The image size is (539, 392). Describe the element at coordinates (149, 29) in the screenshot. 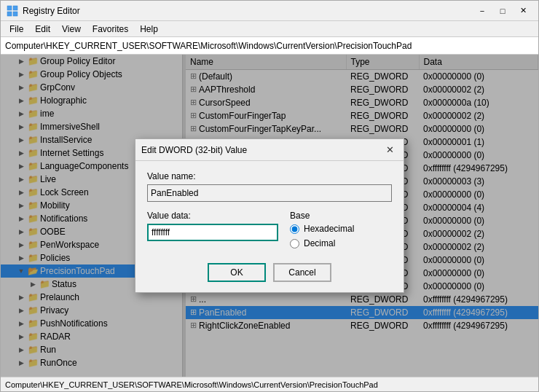

I see `menu-help: Help` at that location.